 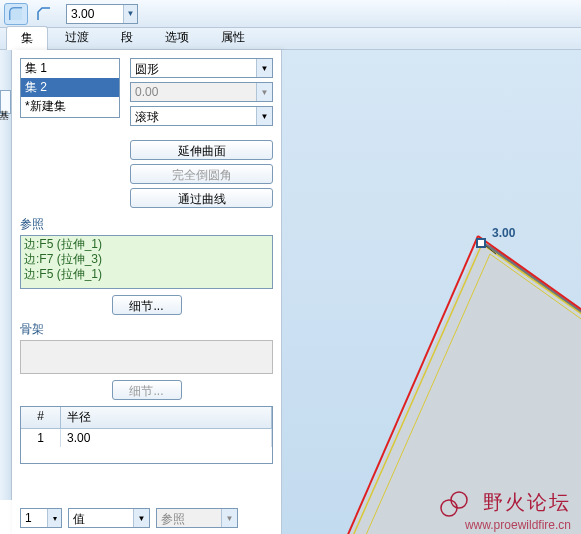 What do you see at coordinates (41, 438) in the screenshot?
I see `cell-num: 1` at bounding box center [41, 438].